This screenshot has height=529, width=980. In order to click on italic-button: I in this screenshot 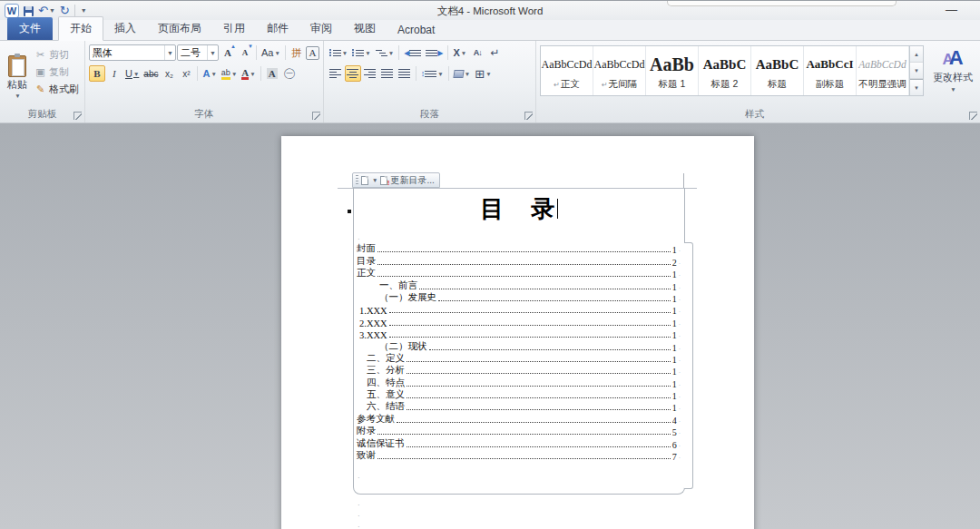, I will do `click(114, 73)`.